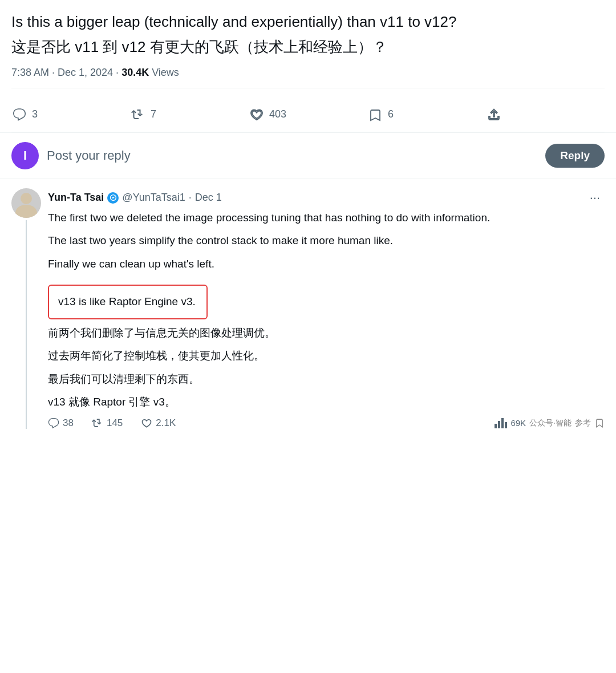 The image size is (616, 673). Describe the element at coordinates (326, 241) in the screenshot. I see `reply-body-p2: The last two years simplify the control …` at that location.